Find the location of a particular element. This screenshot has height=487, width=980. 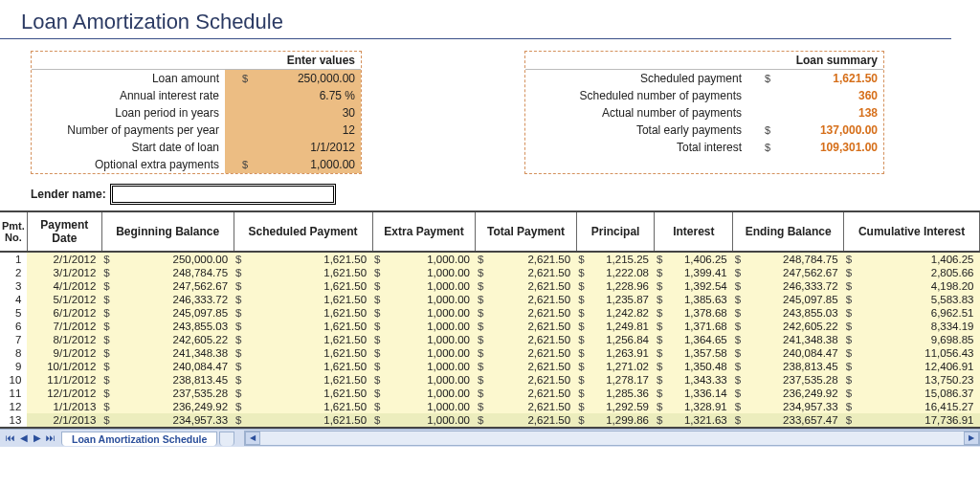

col-scheduled-payment: Scheduled Payment is located at coordinates (302, 232).